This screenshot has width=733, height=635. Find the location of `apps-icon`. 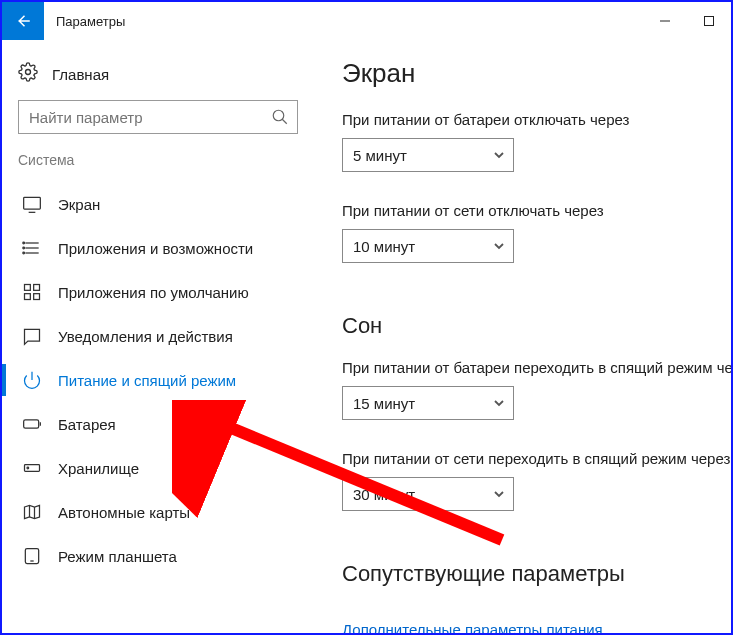

apps-icon is located at coordinates (32, 248).